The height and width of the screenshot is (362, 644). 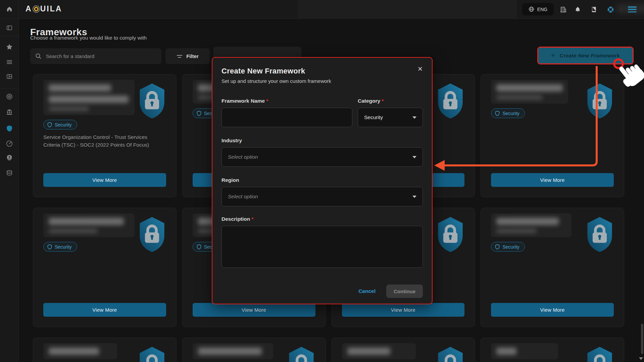 What do you see at coordinates (287, 101) in the screenshot?
I see `framework-name-label: Framework Name*` at bounding box center [287, 101].